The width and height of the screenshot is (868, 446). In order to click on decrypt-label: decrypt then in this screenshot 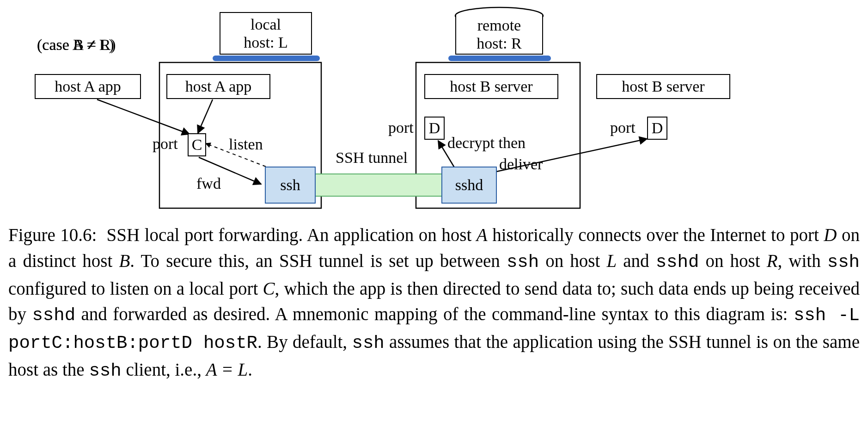, I will do `click(486, 143)`.